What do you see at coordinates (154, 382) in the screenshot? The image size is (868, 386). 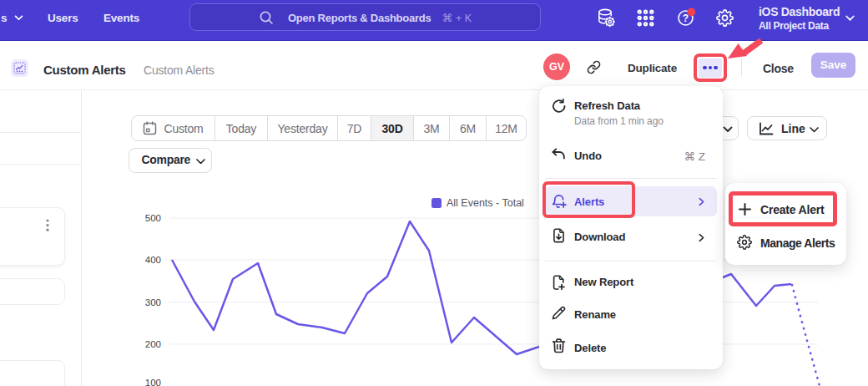 I see `svg-text: 100` at bounding box center [154, 382].